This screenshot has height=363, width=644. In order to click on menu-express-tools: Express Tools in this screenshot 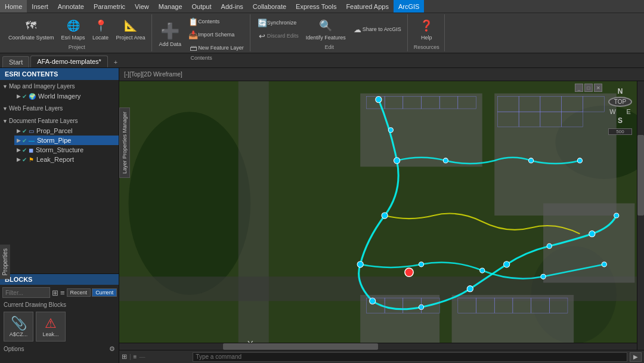, I will do `click(316, 6)`.